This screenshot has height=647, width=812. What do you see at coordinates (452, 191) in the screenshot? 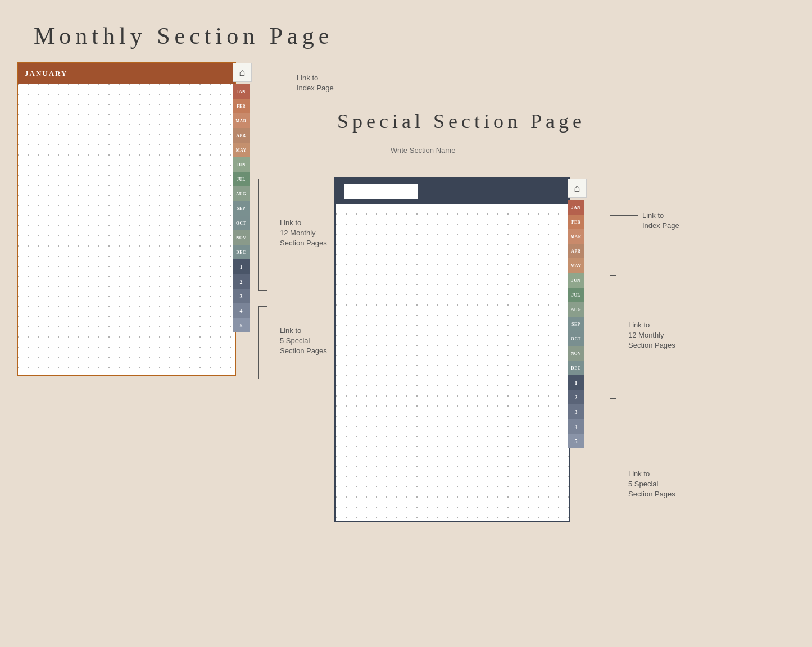
I see `special-page-header` at bounding box center [452, 191].